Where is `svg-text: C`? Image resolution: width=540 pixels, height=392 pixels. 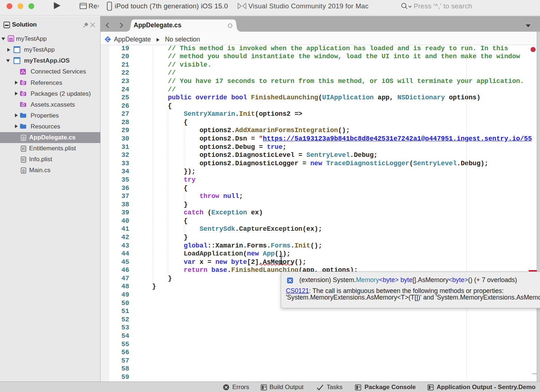 svg-text: C is located at coordinates (108, 39).